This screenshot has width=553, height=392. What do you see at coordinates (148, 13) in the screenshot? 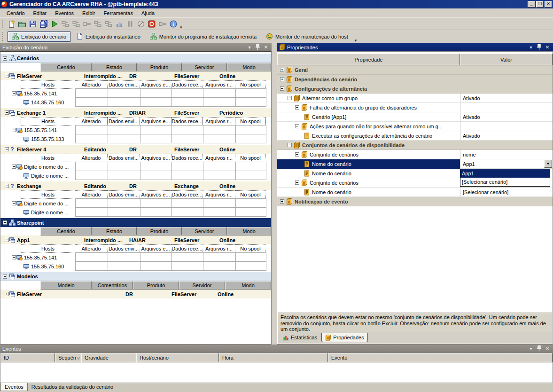
I see `menu-ajuda: Ajuda` at bounding box center [148, 13].